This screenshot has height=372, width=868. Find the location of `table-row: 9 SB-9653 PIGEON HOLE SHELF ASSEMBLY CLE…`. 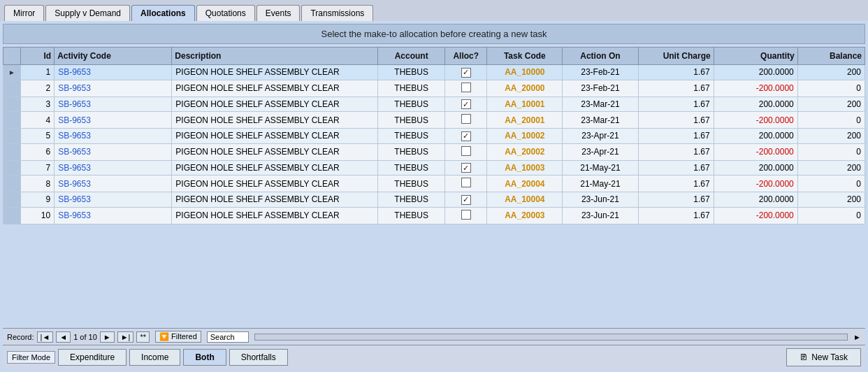

table-row: 9 SB-9653 PIGEON HOLE SHELF ASSEMBLY CLE… is located at coordinates (435, 200).